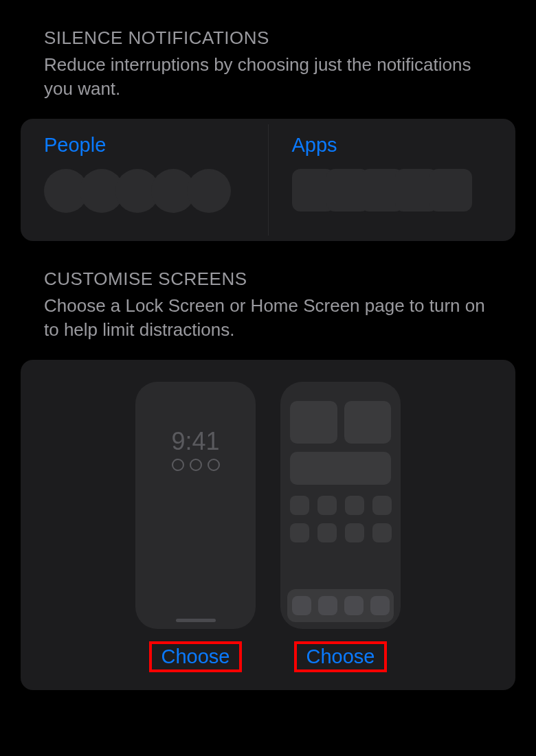 This screenshot has height=756, width=536. What do you see at coordinates (394, 146) in the screenshot?
I see `apps-label: Apps` at bounding box center [394, 146].